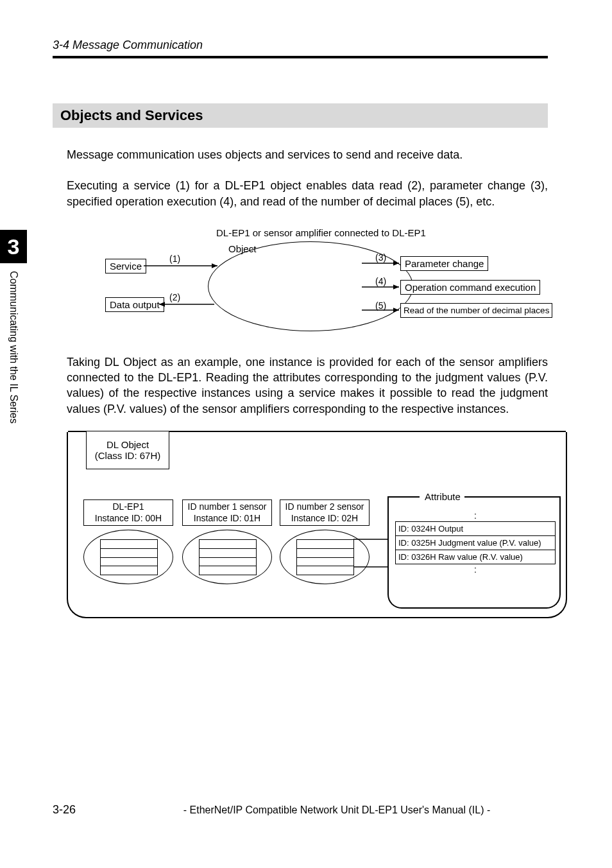 This screenshot has height=868, width=612. Describe the element at coordinates (443, 497) in the screenshot. I see `attribute-title: Attribute` at that location.